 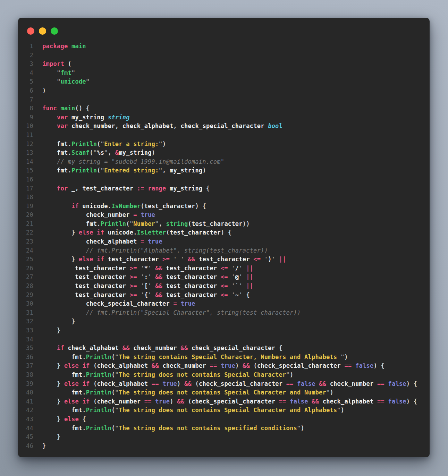 What do you see at coordinates (224, 331) in the screenshot?
I see `code-line: 33 }` at bounding box center [224, 331].